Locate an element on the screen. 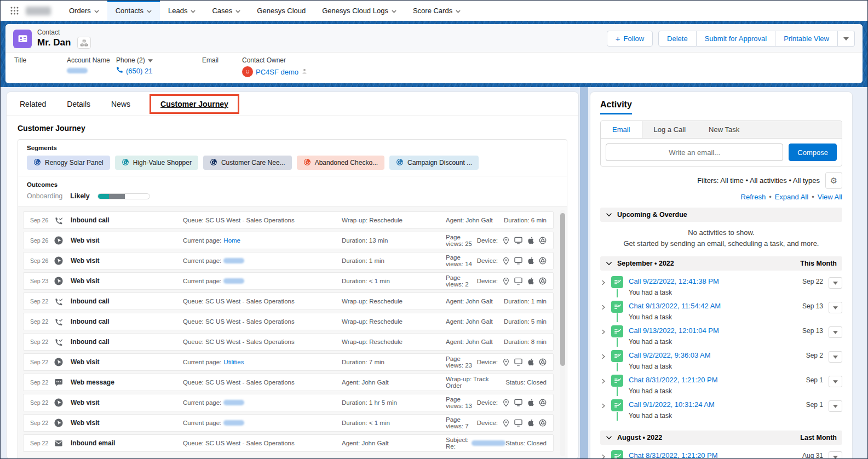  journey-row: Sep 26Inbound callQueue: SC US West - Sa… is located at coordinates (288, 220).